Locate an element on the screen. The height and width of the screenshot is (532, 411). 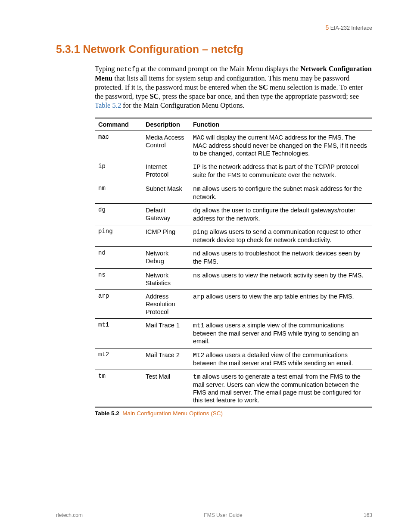
section-heading: 5.3.1 Network Configuration – netcfg is located at coordinates (214, 49).